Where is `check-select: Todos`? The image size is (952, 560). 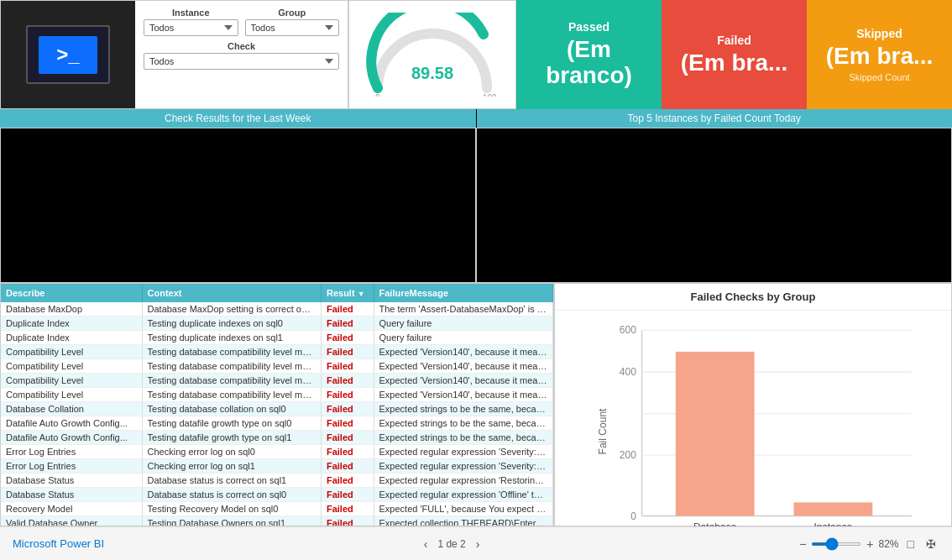 check-select: Todos is located at coordinates (242, 61).